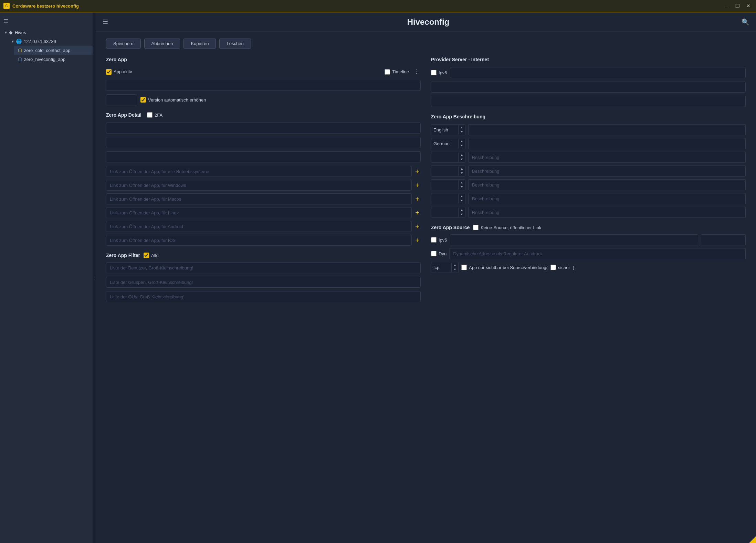 The width and height of the screenshot is (756, 543). I want to click on bottom-corner-indicator, so click(753, 540).